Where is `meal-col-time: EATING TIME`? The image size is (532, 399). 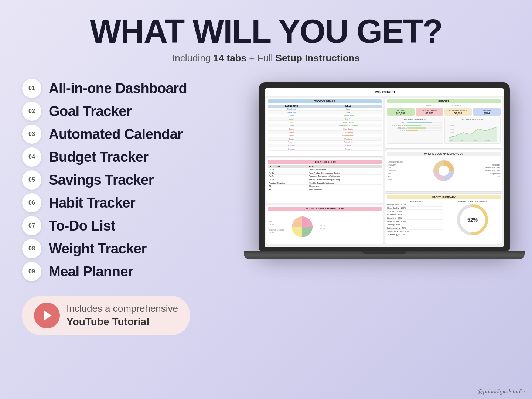 meal-col-time: EATING TIME is located at coordinates (291, 106).